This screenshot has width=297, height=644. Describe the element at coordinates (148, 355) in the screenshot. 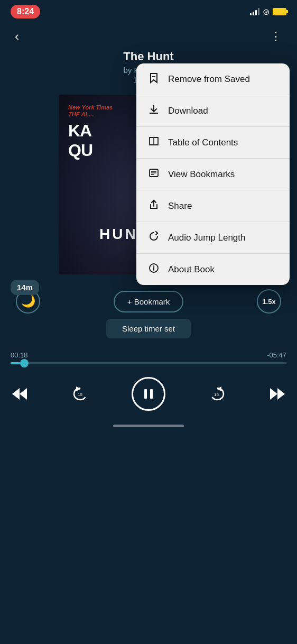

I see `progress-times: 00:18 -05:47` at that location.